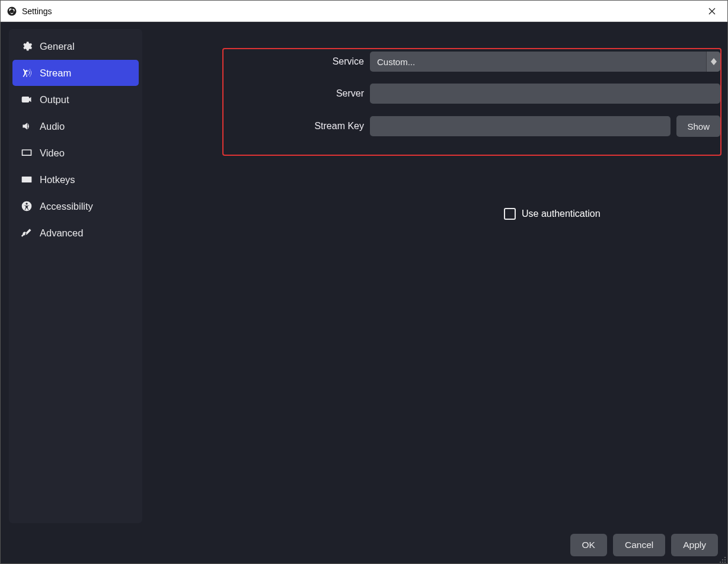 The image size is (728, 564). Describe the element at coordinates (66, 206) in the screenshot. I see `sidebar-item-label: Accessibility` at that location.